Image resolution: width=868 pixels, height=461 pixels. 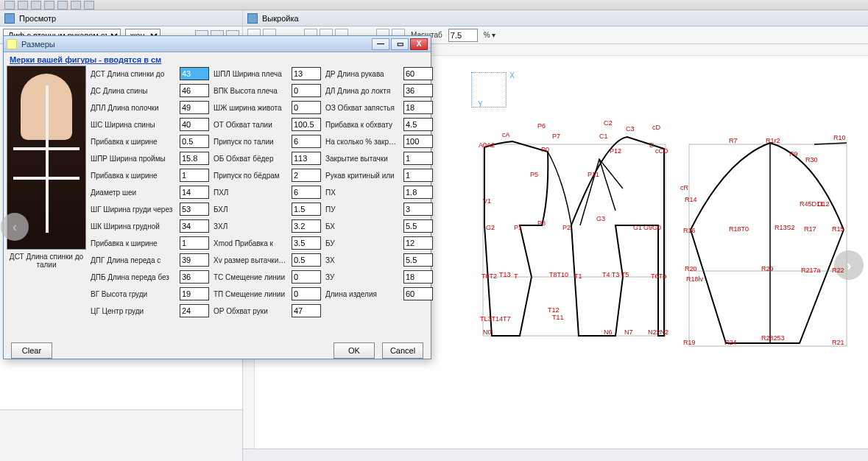 What do you see at coordinates (559, 275) in the screenshot?
I see `point-label: T8T10` at bounding box center [559, 275].